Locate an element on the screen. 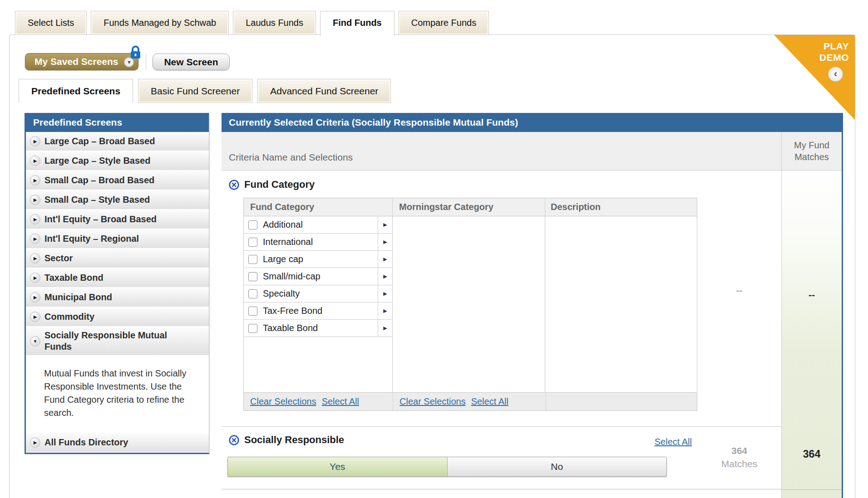  checkbox-small-mid-cap is located at coordinates (253, 277).